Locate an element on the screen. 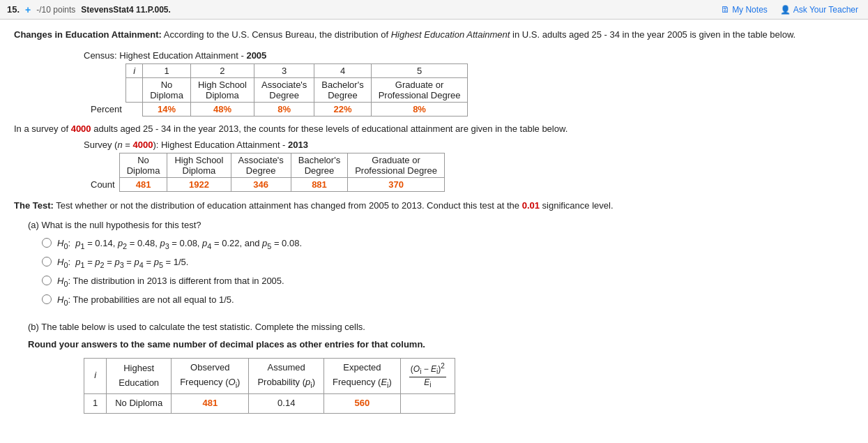 The image size is (868, 443). part-b-intro: (b) The table below is used to calculate… is located at coordinates (441, 328).